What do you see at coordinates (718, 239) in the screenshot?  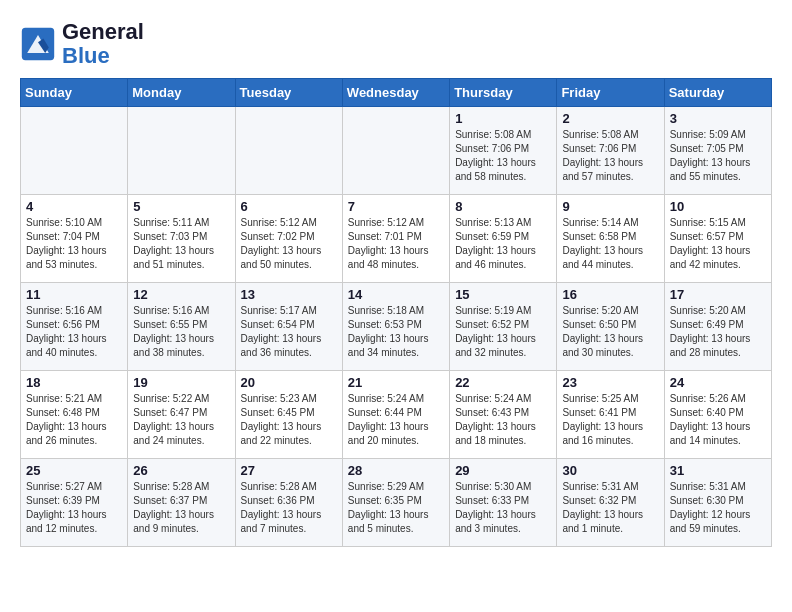 I see `calendar-cell: 10Sunrise: 5:15 AM Sunset: 6:57 PM Dayli…` at bounding box center [718, 239].